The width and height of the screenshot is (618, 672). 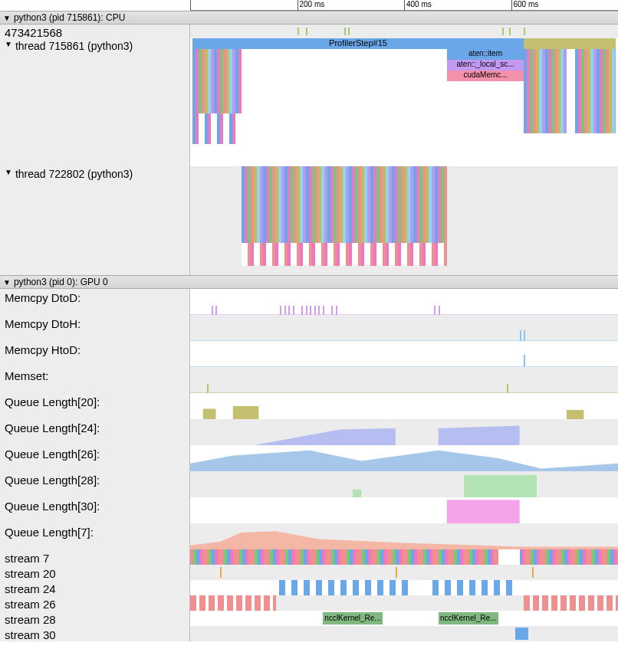 What do you see at coordinates (95, 510) in the screenshot?
I see `queue-label: Queue Length[30]:` at bounding box center [95, 510].